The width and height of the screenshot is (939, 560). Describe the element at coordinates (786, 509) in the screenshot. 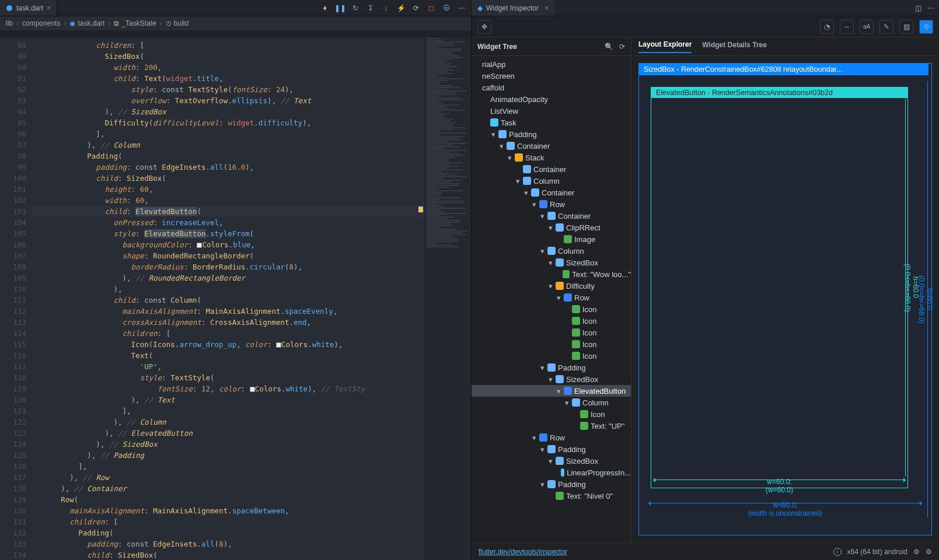

I see `layout-outer-width: w=60.0; (width is unconstrained)` at that location.